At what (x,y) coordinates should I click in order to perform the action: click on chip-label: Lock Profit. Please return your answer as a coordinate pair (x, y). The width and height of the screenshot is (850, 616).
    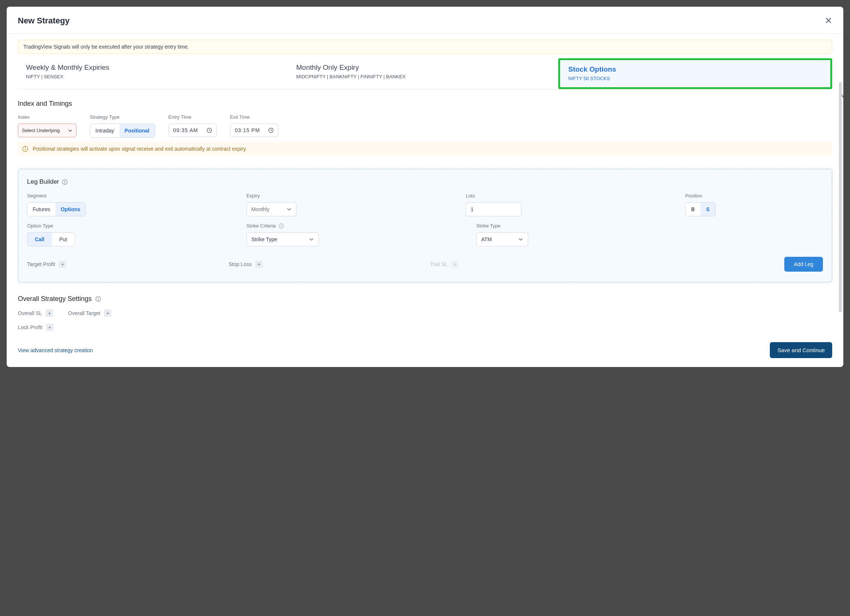
    Looking at the image, I should click on (30, 327).